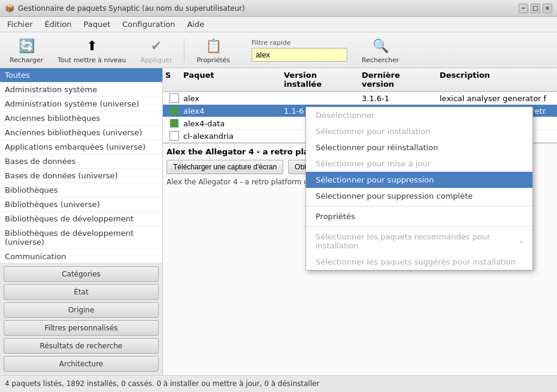 The height and width of the screenshot is (392, 557). Describe the element at coordinates (278, 50) in the screenshot. I see `toolbar: 🔄 Recharger ⬆ Tout mettre à niveau ✔ App…` at that location.